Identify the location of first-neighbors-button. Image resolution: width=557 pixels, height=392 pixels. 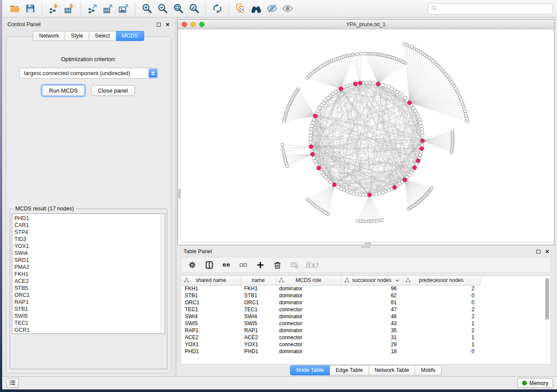
(256, 9).